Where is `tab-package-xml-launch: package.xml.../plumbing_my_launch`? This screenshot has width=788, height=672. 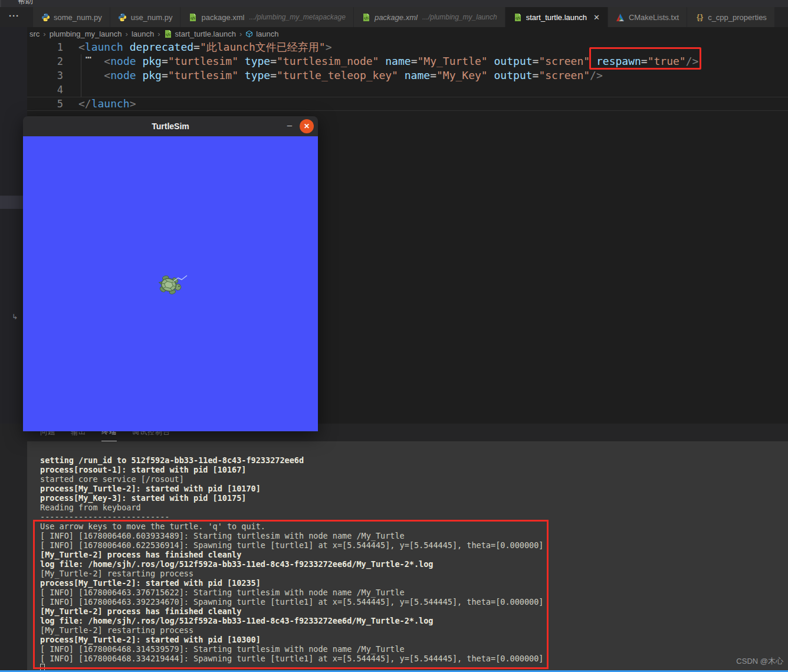 tab-package-xml-launch: package.xml.../plumbing_my_launch is located at coordinates (429, 17).